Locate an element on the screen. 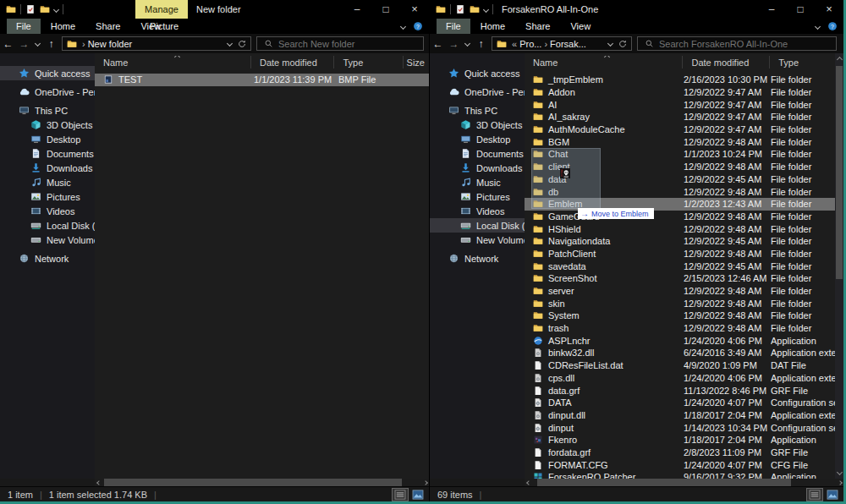 Image resolution: width=846 pixels, height=504 pixels. tab-view: View is located at coordinates (580, 26).